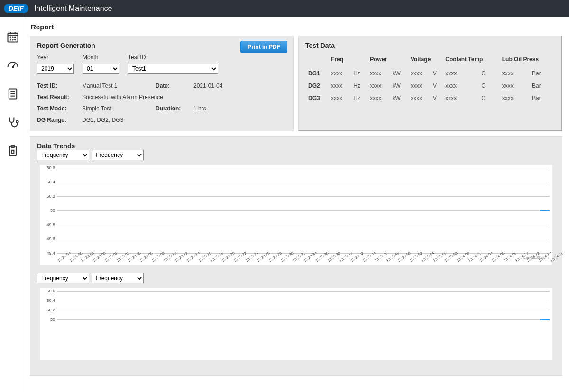 The image size is (569, 392). What do you see at coordinates (13, 65) in the screenshot?
I see `sidebar-item-gauge` at bounding box center [13, 65].